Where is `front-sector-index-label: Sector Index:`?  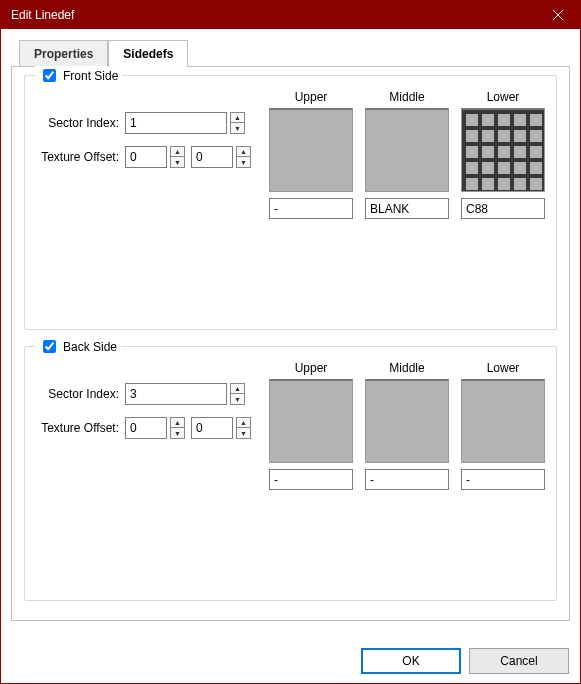 front-sector-index-label: Sector Index: is located at coordinates (80, 123).